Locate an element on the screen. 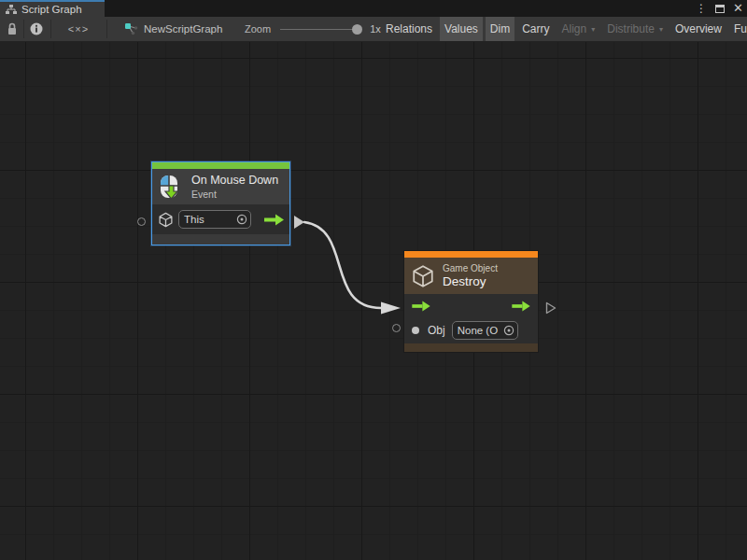 This screenshot has width=747, height=560. graph-asset-button: NewScriptGraph is located at coordinates (174, 29).